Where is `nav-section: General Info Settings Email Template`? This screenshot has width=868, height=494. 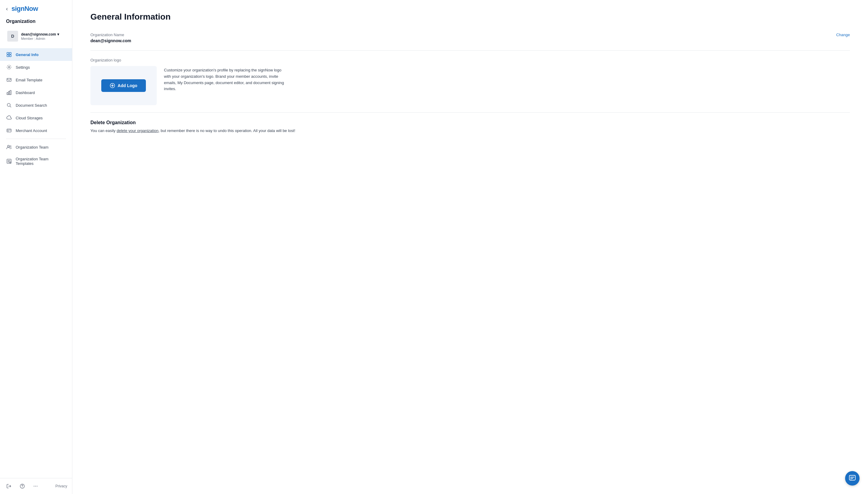 nav-section: General Info Settings Email Template is located at coordinates (36, 263).